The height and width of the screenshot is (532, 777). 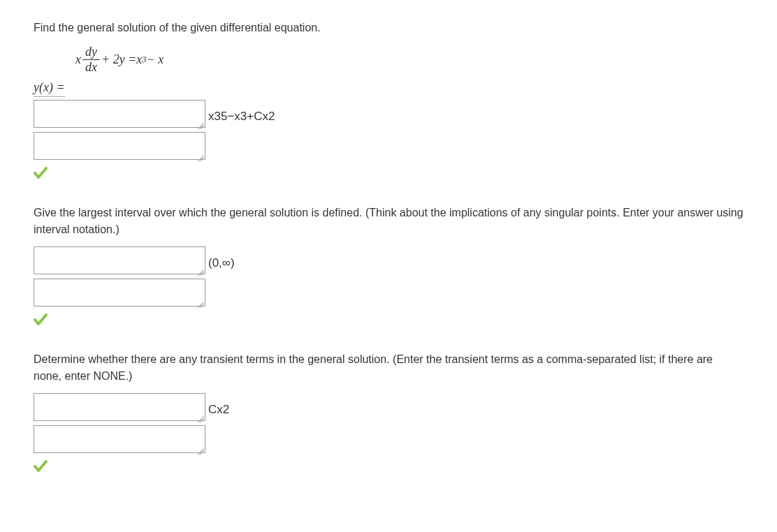 I want to click on question-2-prompt: Give the largest interval over which the…, so click(x=388, y=221).